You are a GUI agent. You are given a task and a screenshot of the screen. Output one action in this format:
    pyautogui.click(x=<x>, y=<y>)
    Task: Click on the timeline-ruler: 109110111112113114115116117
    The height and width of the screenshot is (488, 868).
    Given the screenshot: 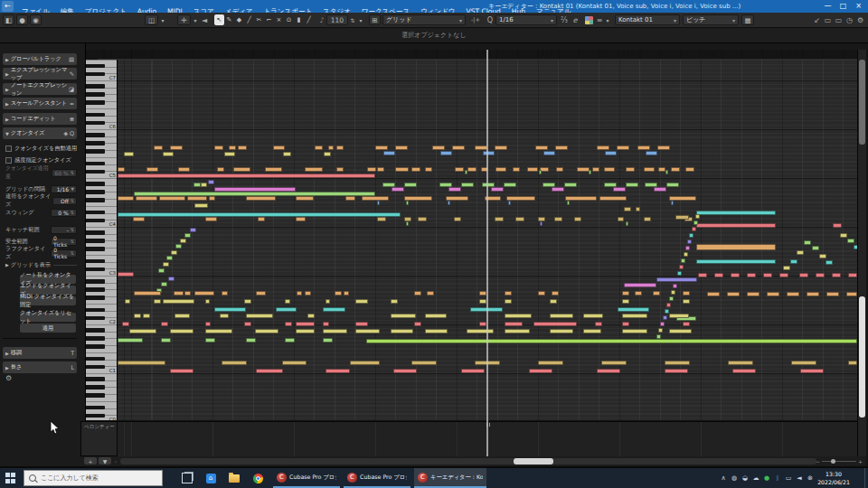 What is the action you would take?
    pyautogui.click(x=477, y=54)
    